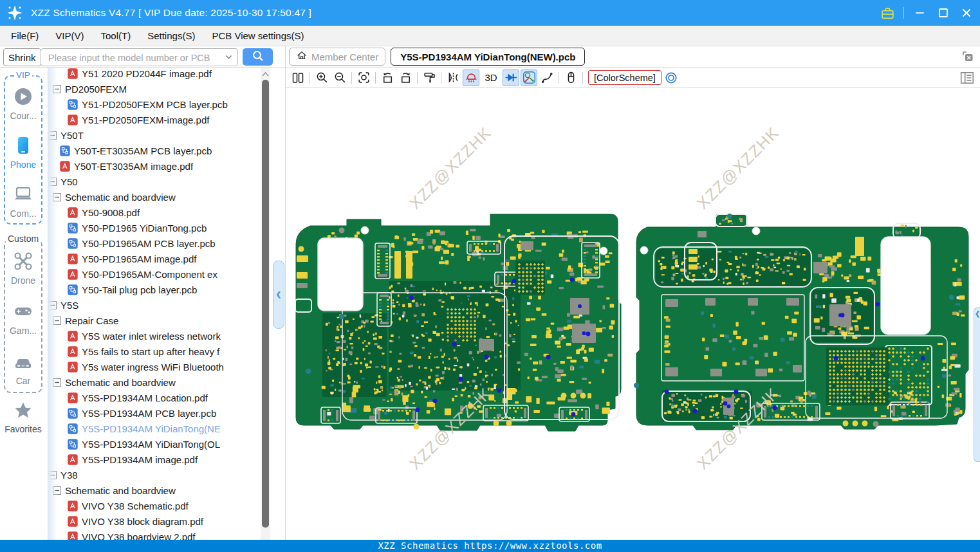  I want to click on zoom-in-icon, so click(322, 78).